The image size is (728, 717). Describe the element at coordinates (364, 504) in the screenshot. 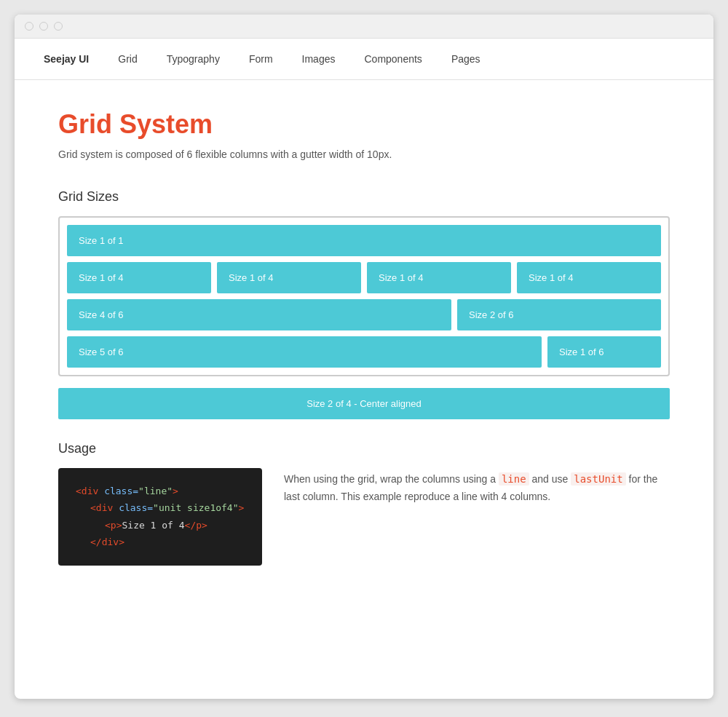

I see `usage-section: Usage <div class="line"> <div class="uni…` at that location.